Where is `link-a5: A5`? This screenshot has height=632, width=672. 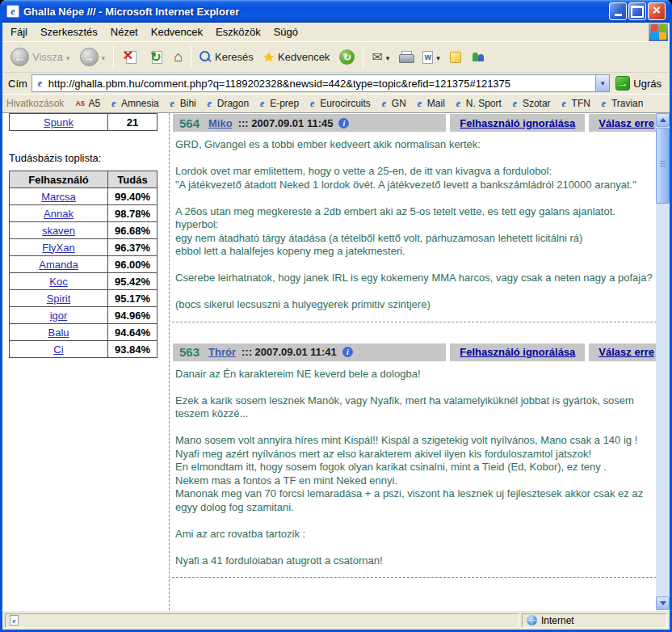
link-a5: A5 is located at coordinates (89, 103).